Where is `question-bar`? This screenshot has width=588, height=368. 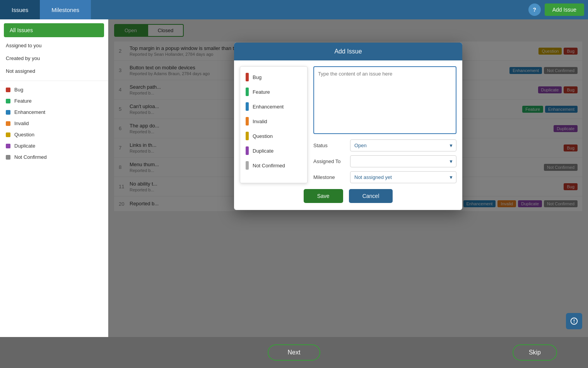
question-bar is located at coordinates (247, 136).